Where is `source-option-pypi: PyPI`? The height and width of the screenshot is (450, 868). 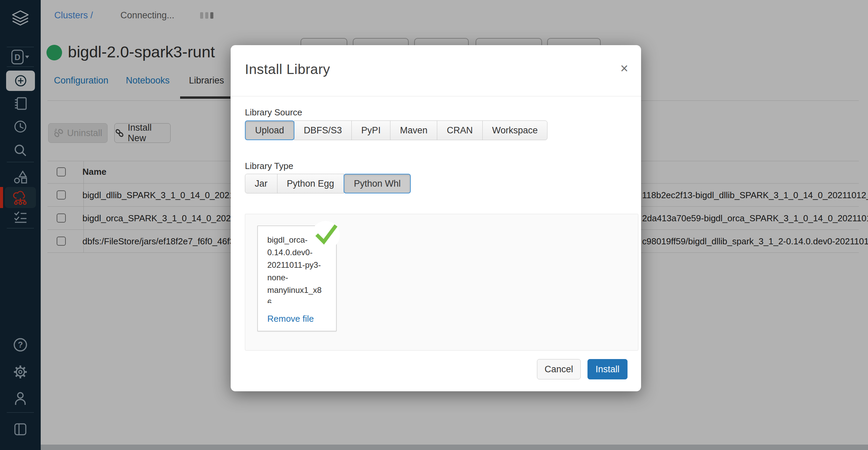
source-option-pypi: PyPI is located at coordinates (371, 130).